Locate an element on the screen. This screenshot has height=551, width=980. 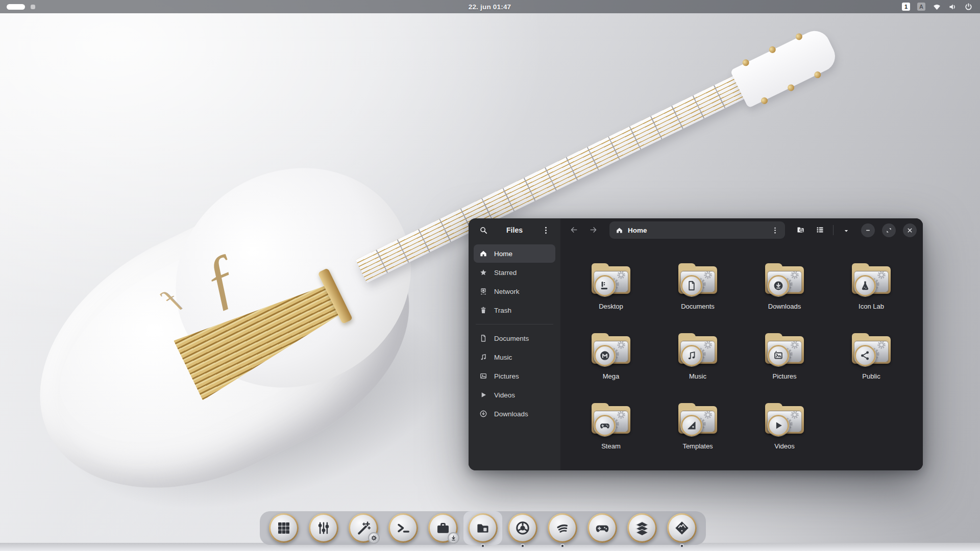
dock-item-software is located at coordinates (443, 528).